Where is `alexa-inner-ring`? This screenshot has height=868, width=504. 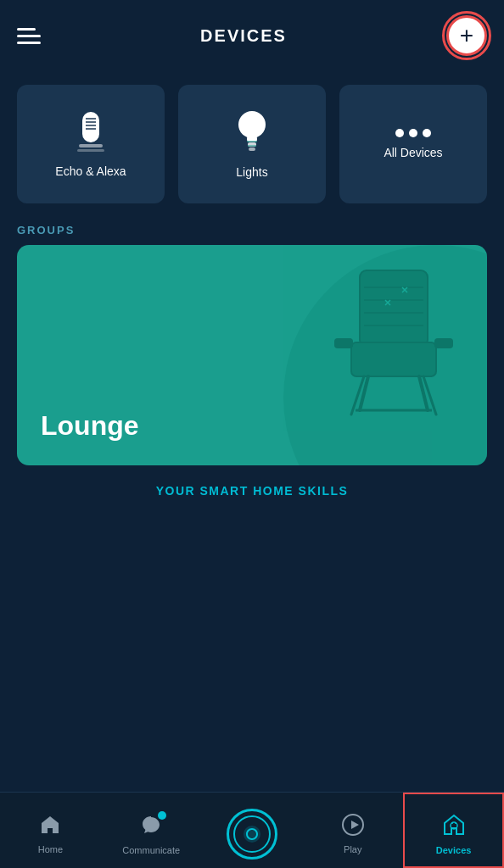
alexa-inner-ring is located at coordinates (252, 834).